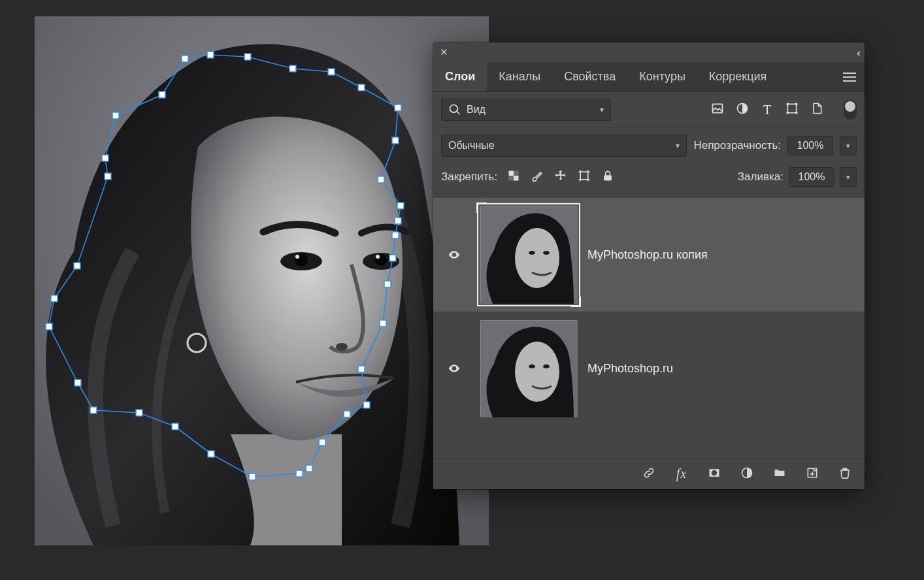  What do you see at coordinates (561, 177) in the screenshot?
I see `lock-move-icon` at bounding box center [561, 177].